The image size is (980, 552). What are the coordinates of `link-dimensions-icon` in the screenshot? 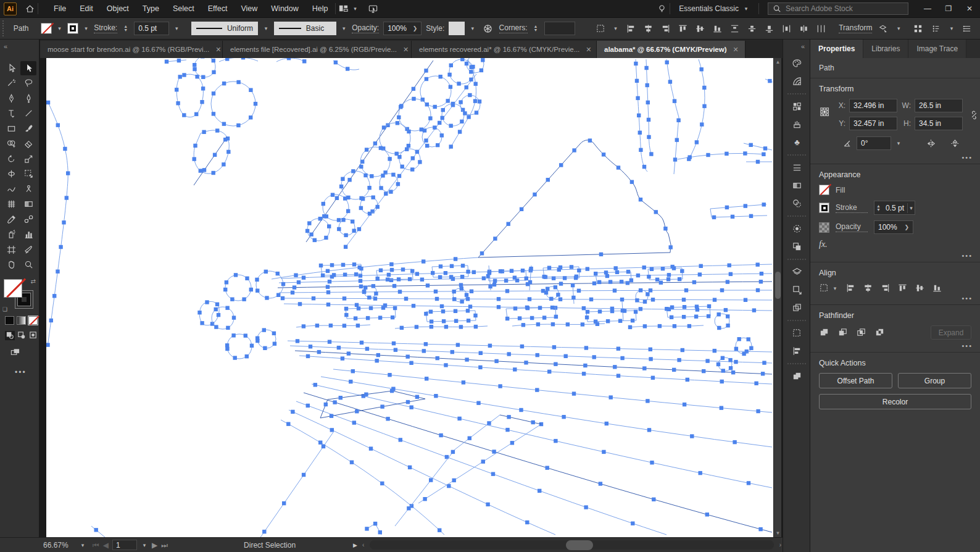 It's located at (974, 115).